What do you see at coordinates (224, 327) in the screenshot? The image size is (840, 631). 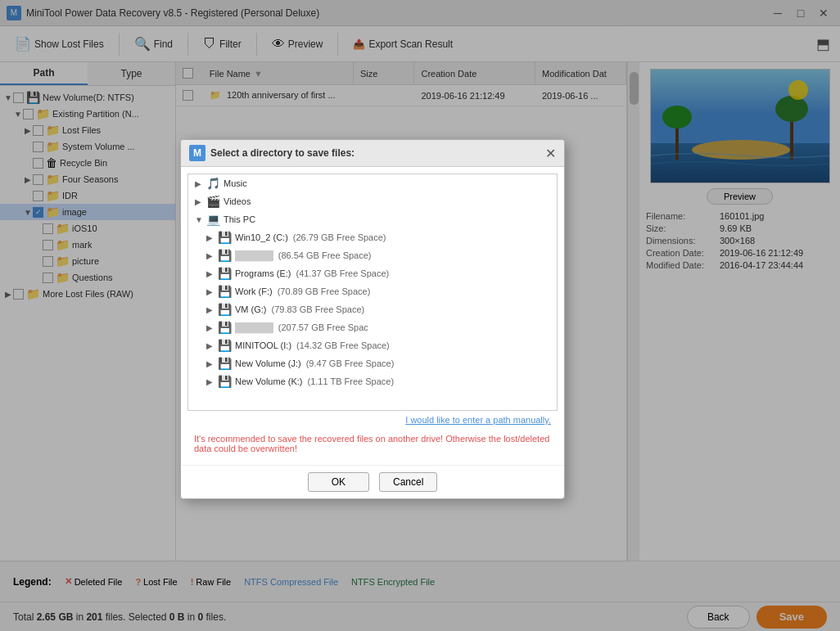 I see `drive-blurred2-icon: 💾` at bounding box center [224, 327].